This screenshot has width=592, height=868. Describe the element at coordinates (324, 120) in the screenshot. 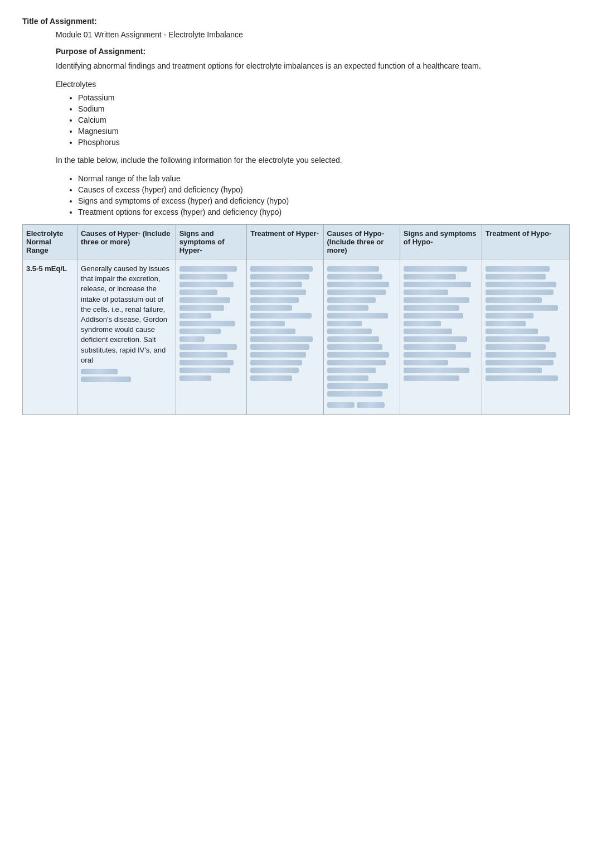

I see `list-item: Calcium` at that location.